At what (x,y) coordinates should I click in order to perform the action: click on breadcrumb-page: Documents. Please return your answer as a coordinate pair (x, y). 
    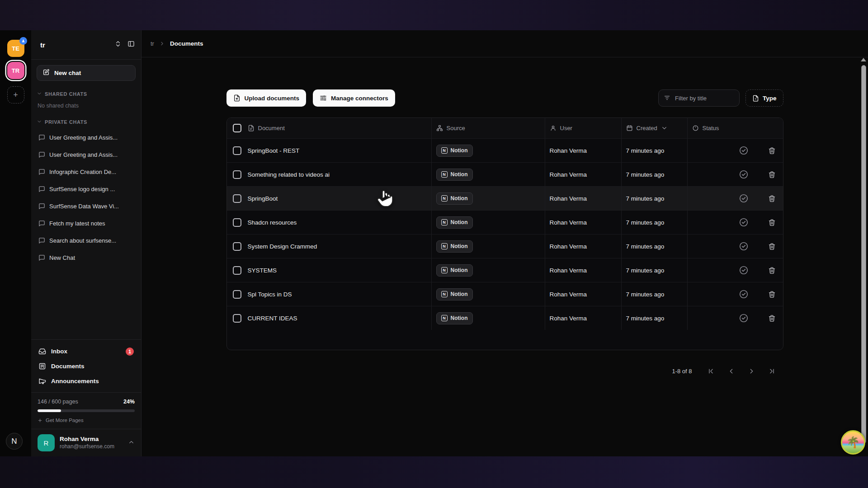
    Looking at the image, I should click on (187, 43).